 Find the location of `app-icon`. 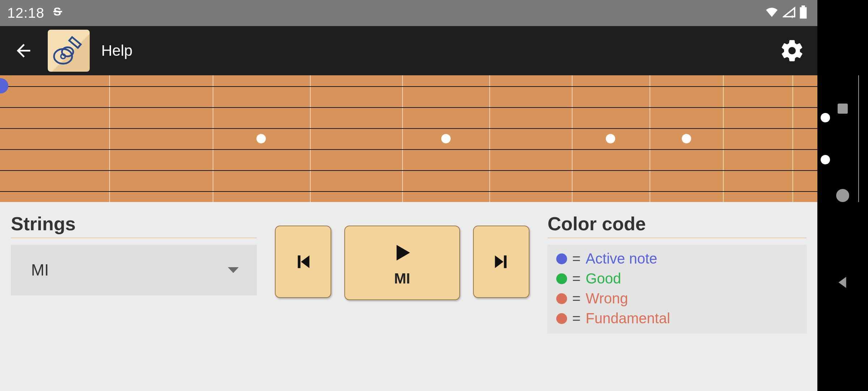

app-icon is located at coordinates (69, 51).